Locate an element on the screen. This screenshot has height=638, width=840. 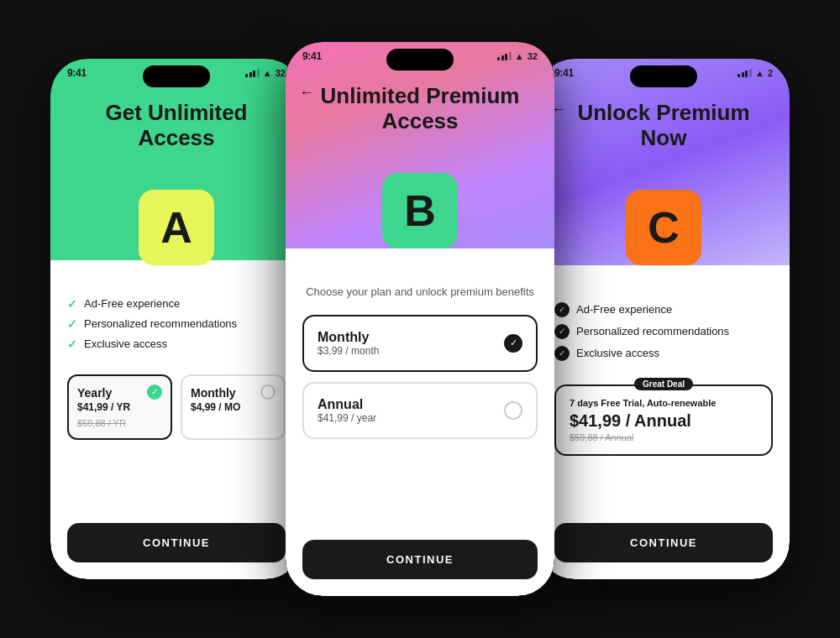
feature-item-c: ✓ Personalized recommendations is located at coordinates (664, 332).